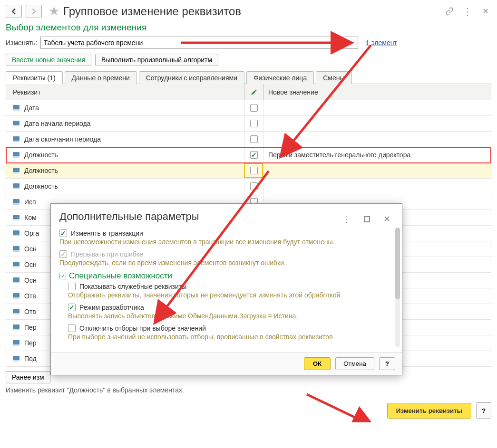 The image size is (497, 448). Describe the element at coordinates (248, 77) in the screenshot. I see `tab-bar: Реквизиты (1) Данные о времени Сотрудник…` at that location.